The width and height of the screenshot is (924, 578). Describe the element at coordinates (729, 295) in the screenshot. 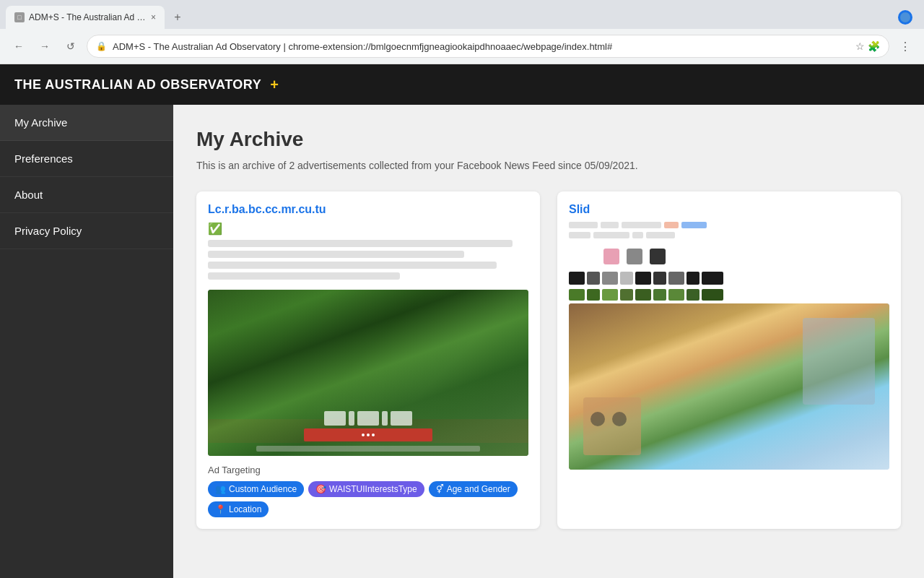

I see `ad2-pixel-row2` at that location.